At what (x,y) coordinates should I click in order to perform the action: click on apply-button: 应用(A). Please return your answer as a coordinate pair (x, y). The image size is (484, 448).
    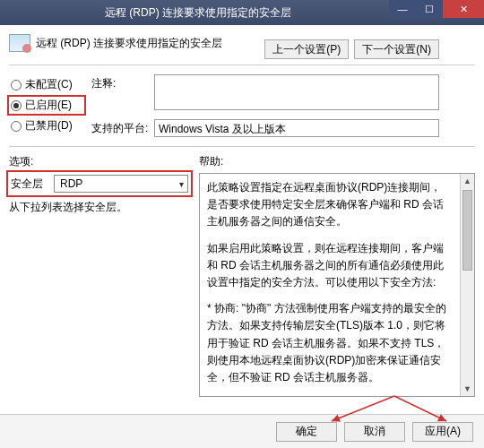
    Looking at the image, I should click on (443, 432).